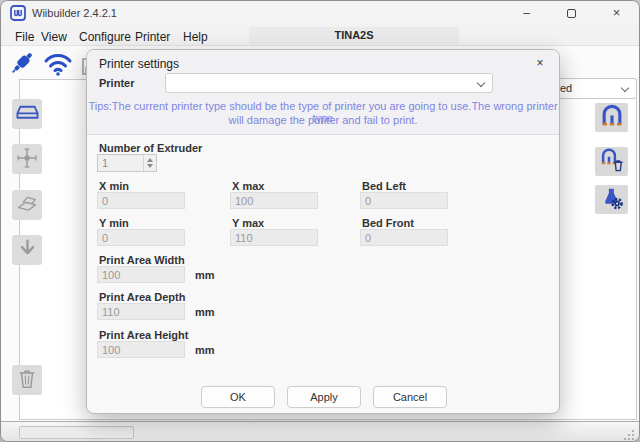 The image size is (640, 442). Describe the element at coordinates (22, 74) in the screenshot. I see `pen-connector-icon` at that location.